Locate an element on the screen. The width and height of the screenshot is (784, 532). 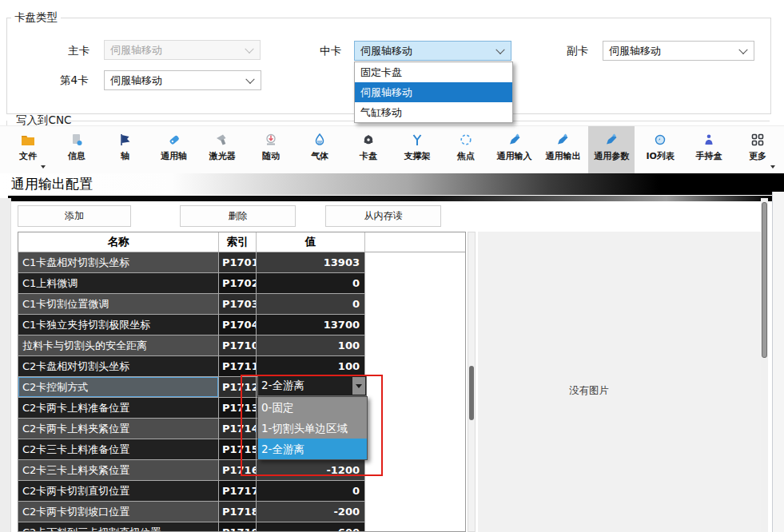
column-header-name: 名称 is located at coordinates (118, 242).